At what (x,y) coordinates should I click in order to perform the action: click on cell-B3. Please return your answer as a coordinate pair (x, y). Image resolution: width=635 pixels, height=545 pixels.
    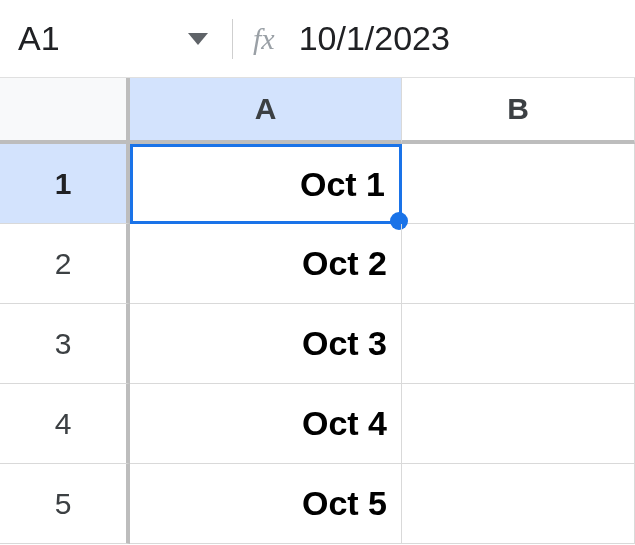
    Looking at the image, I should click on (518, 344).